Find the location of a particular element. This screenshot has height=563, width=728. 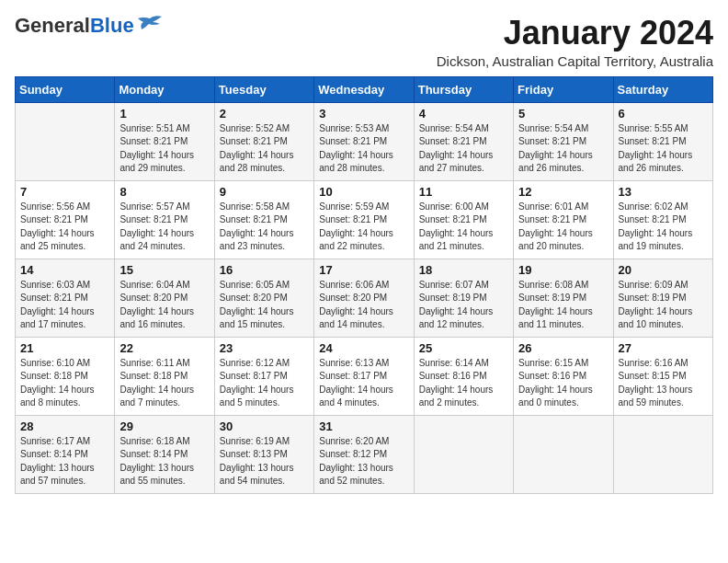

day-info: Sunrise: 6:00 AMSunset: 8:21 PMDaylight:… is located at coordinates (463, 227).